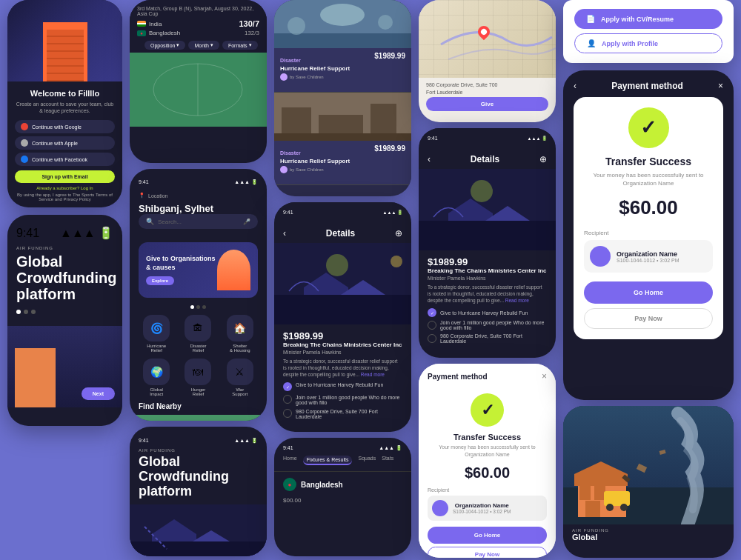 The height and width of the screenshot is (560, 741). Describe the element at coordinates (240, 328) in the screenshot. I see `shelter-icon: 🏠` at that location.